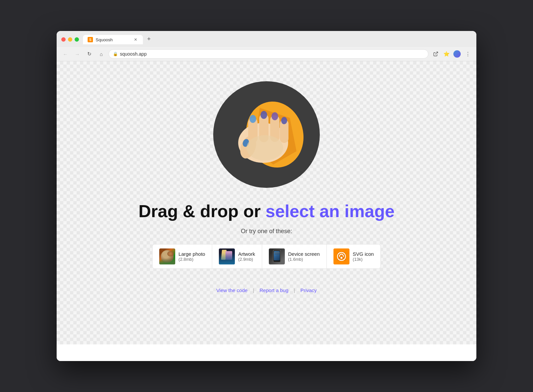 Image resolution: width=533 pixels, height=392 pixels. I want to click on window-controls, so click(70, 39).